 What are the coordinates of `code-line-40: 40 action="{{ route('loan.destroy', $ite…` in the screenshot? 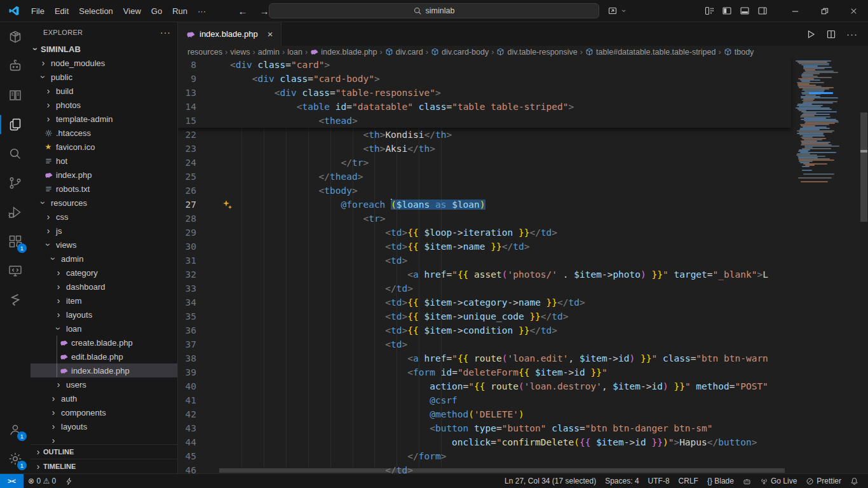 It's located at (484, 386).